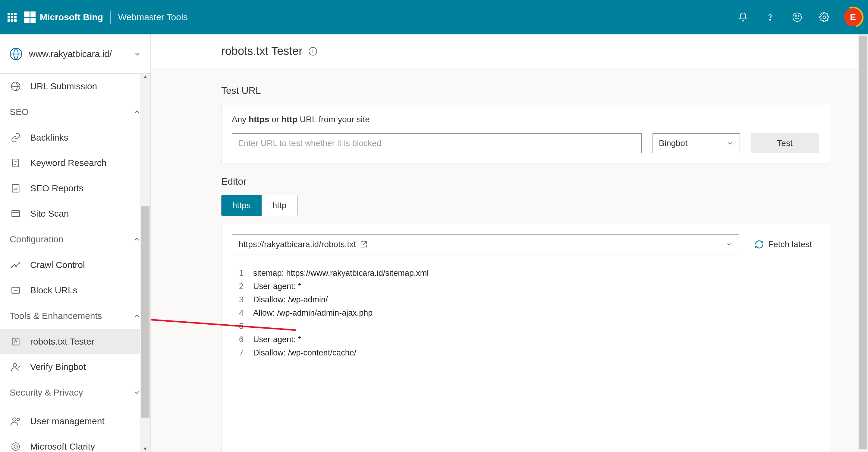  What do you see at coordinates (783, 244) in the screenshot?
I see `fetch-latest-button: Fetch latest` at bounding box center [783, 244].